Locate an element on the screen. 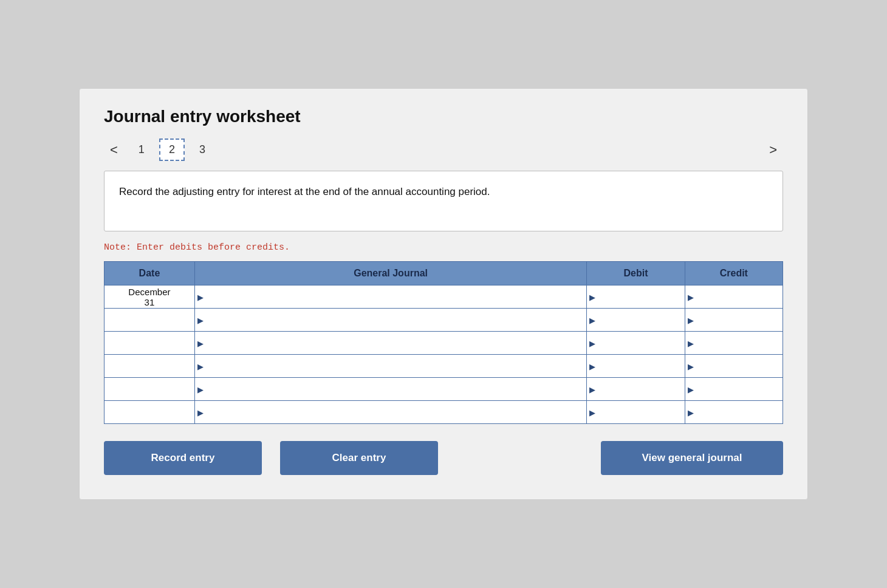 The image size is (887, 588). journal-arrow-2: ▶ is located at coordinates (200, 343).